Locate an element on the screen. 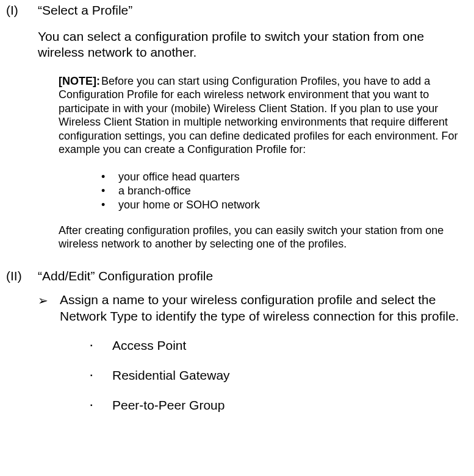  list-item: ▪ Peer-to-Peer Group is located at coordinates (279, 405).